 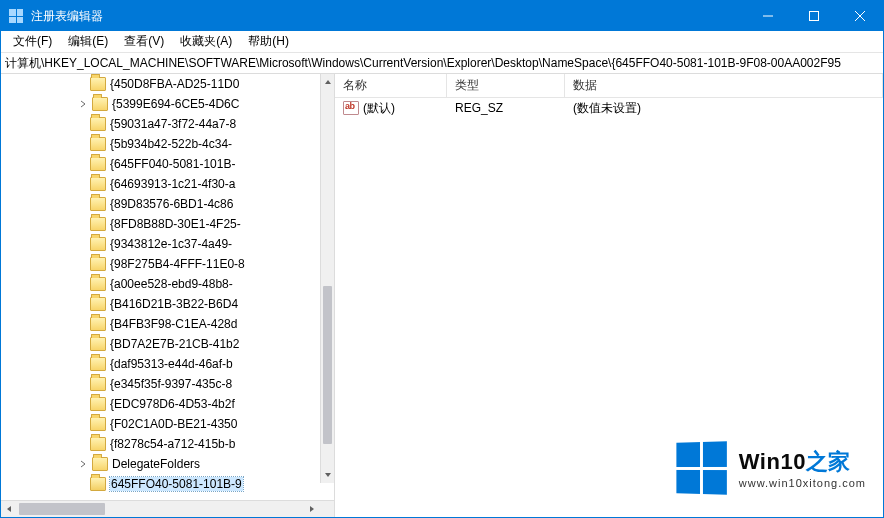 What do you see at coordinates (9, 509) in the screenshot?
I see `scroll-left-button` at bounding box center [9, 509].